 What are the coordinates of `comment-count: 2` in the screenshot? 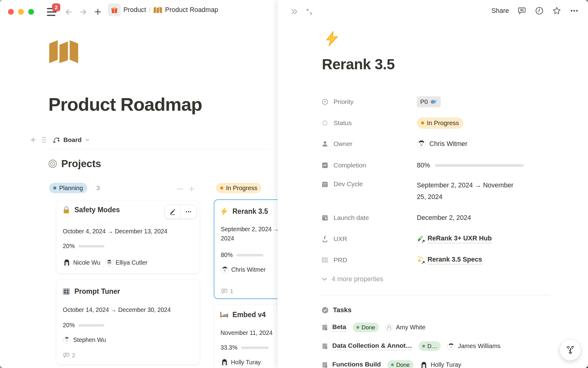 It's located at (74, 355).